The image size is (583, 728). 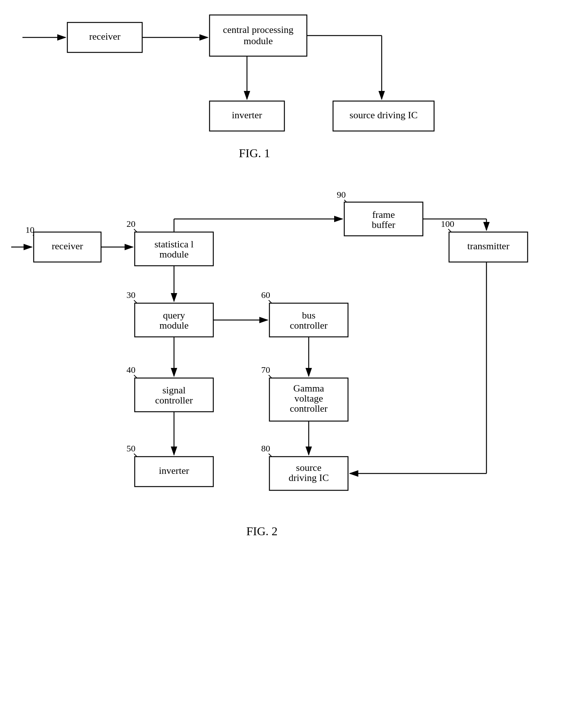 I want to click on label-sourcedriving2-line1: source, so click(x=309, y=468).